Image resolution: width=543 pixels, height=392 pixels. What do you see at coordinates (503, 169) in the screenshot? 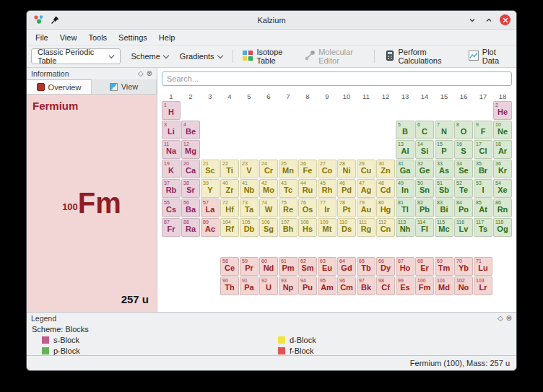
I see `element-Kr: 36Kr` at bounding box center [503, 169].